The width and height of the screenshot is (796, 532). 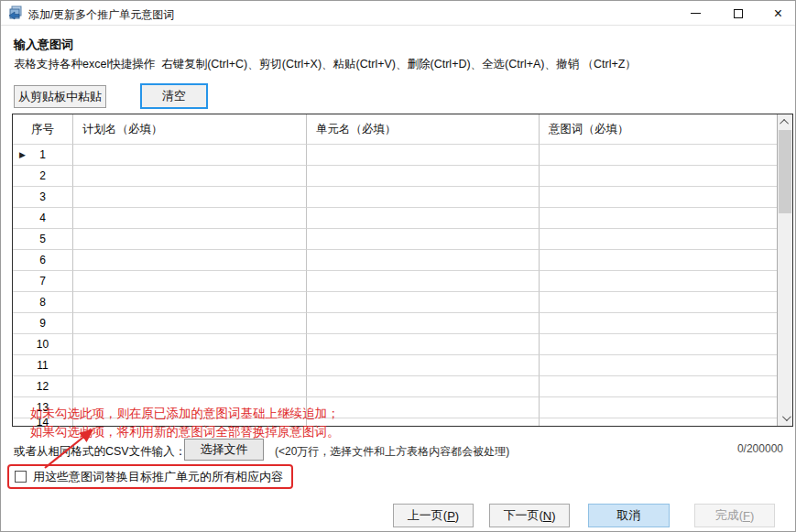 What do you see at coordinates (43, 302) in the screenshot?
I see `row-number-cell: 8` at bounding box center [43, 302].